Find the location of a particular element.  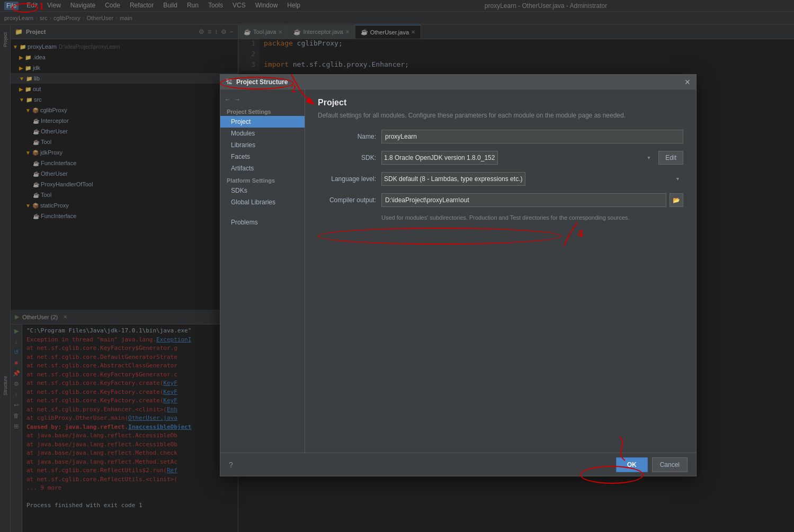

compiler-output-hint: Used for modules' subdirectories. Produc… is located at coordinates (532, 218).